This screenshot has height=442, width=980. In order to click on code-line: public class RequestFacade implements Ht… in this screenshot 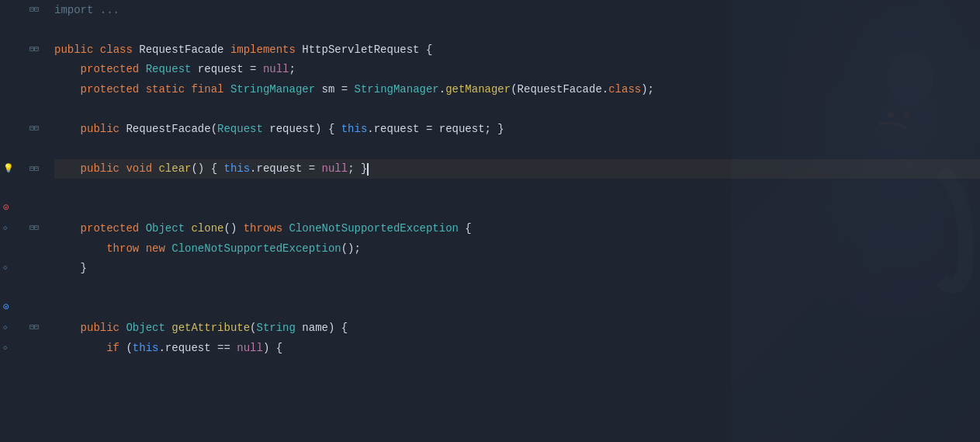, I will do `click(517, 50)`.